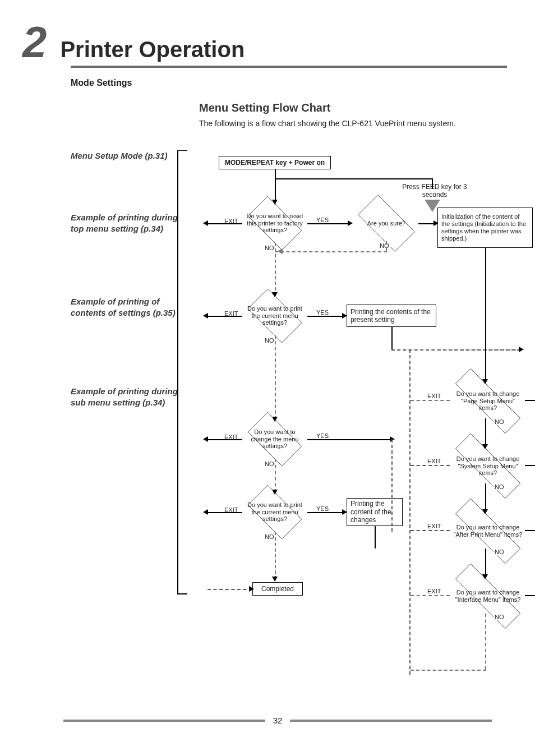 This screenshot has height=756, width=535. Describe the element at coordinates (278, 720) in the screenshot. I see `page-number: 32` at that location.